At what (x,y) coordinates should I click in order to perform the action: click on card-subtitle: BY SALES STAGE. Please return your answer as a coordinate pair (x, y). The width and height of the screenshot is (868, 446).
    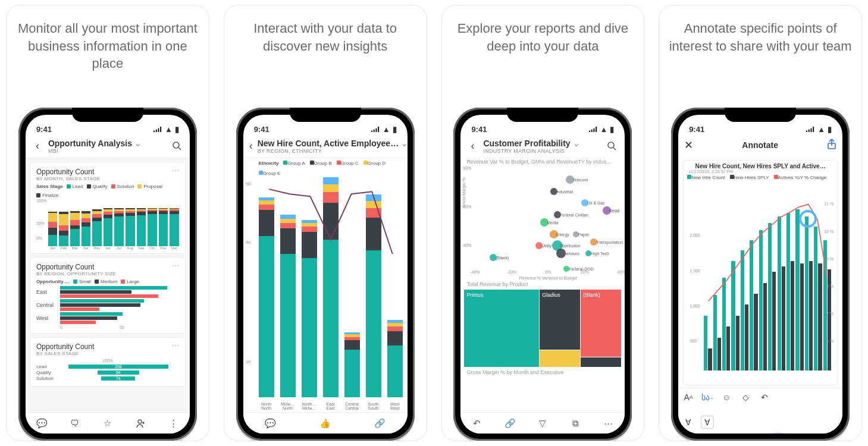
    Looking at the image, I should click on (108, 353).